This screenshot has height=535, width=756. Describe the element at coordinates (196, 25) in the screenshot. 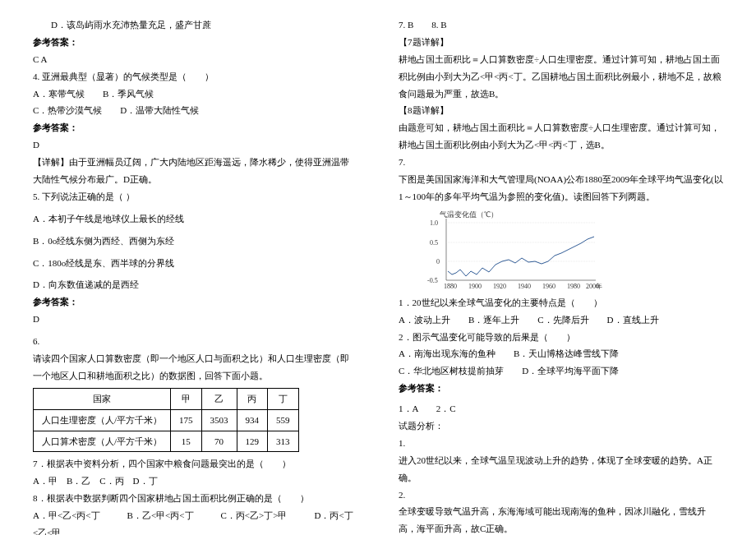

I see `q3-option-d: D．该岛屿雨水充沛热量充足，盛产甘蔗` at that location.